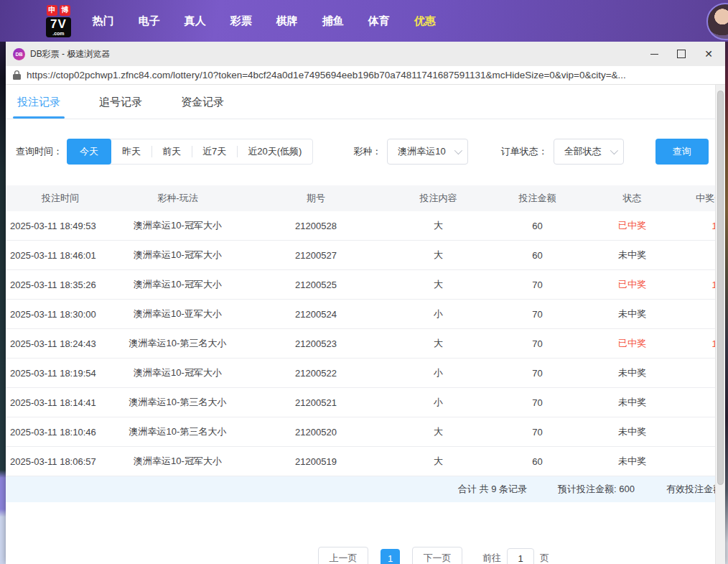 The width and height of the screenshot is (728, 564). What do you see at coordinates (365, 256) in the screenshot?
I see `table-row: 2025-03-11 18:46:01 澳洲幸运10-冠军大小 21200527…` at bounding box center [365, 256].